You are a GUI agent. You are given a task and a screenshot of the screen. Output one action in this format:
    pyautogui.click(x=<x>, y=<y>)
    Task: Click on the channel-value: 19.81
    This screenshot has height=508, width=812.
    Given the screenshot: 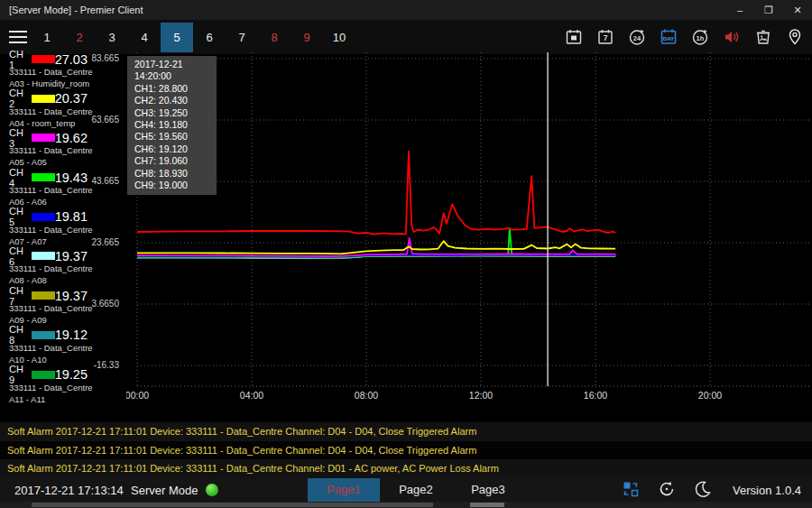 What is the action you would take?
    pyautogui.click(x=71, y=217)
    